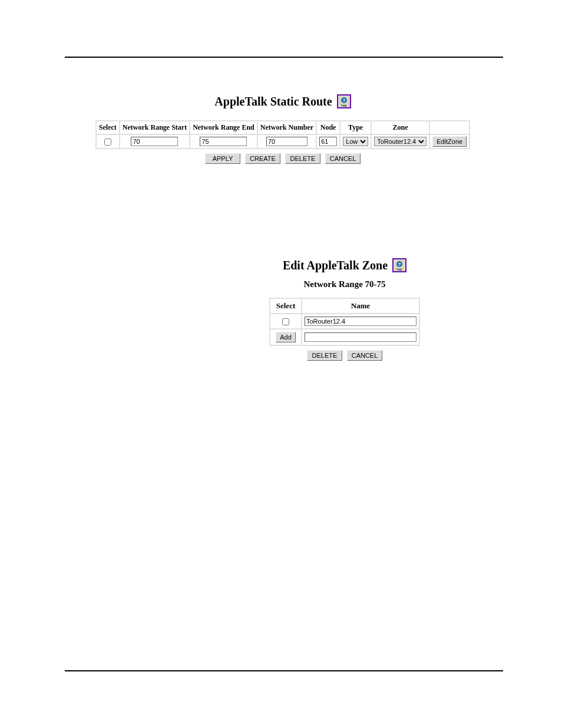 The height and width of the screenshot is (728, 562). I want to click on type-select: Low, so click(356, 141).